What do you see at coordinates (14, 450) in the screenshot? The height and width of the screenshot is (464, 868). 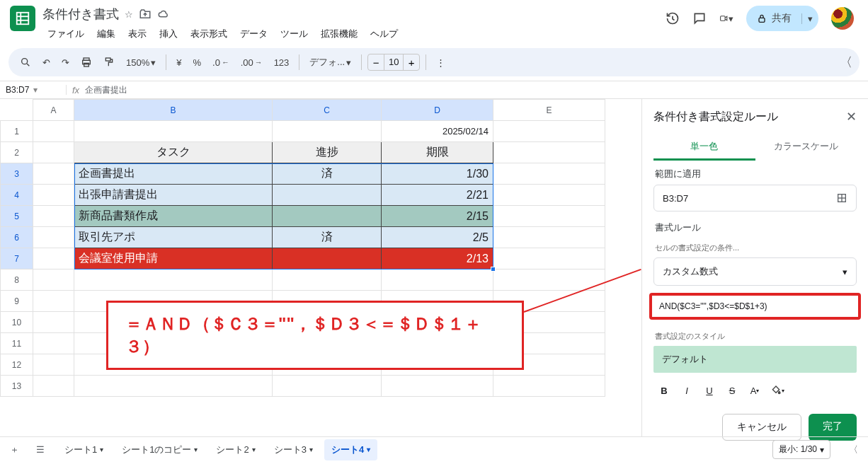 I see `add-sheet-icon: ＋` at bounding box center [14, 450].